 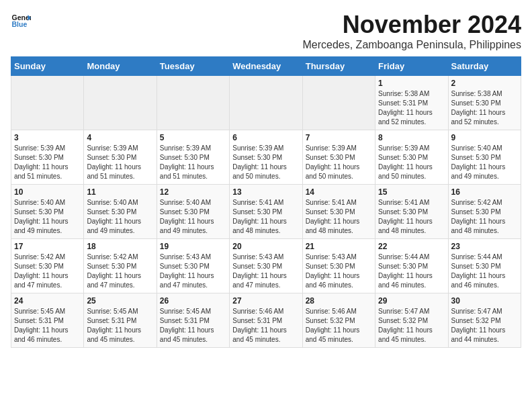 I want to click on day-number: 3, so click(x=47, y=138).